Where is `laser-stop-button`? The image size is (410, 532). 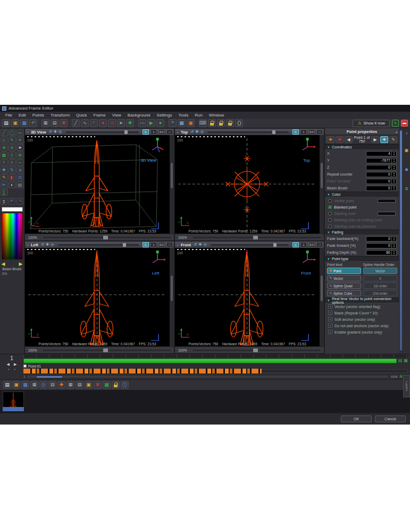
laser-stop-button is located at coordinates (404, 123).